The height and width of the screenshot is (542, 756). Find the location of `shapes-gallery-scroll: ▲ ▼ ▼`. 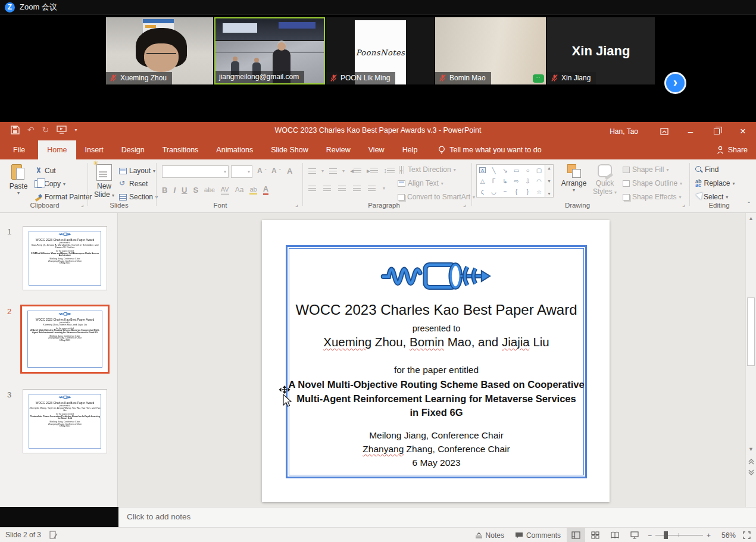

shapes-gallery-scroll: ▲ ▼ ▼ is located at coordinates (549, 181).